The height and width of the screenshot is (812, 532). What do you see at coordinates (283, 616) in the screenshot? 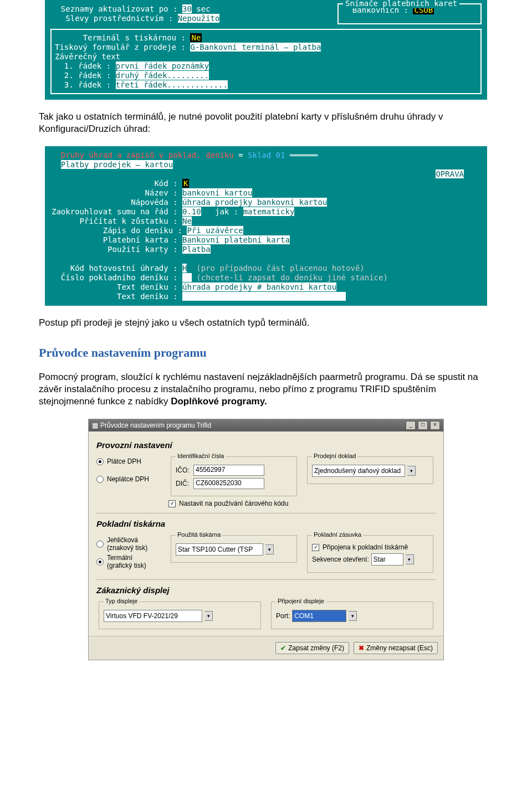
I see `port-label: Port:` at bounding box center [283, 616].